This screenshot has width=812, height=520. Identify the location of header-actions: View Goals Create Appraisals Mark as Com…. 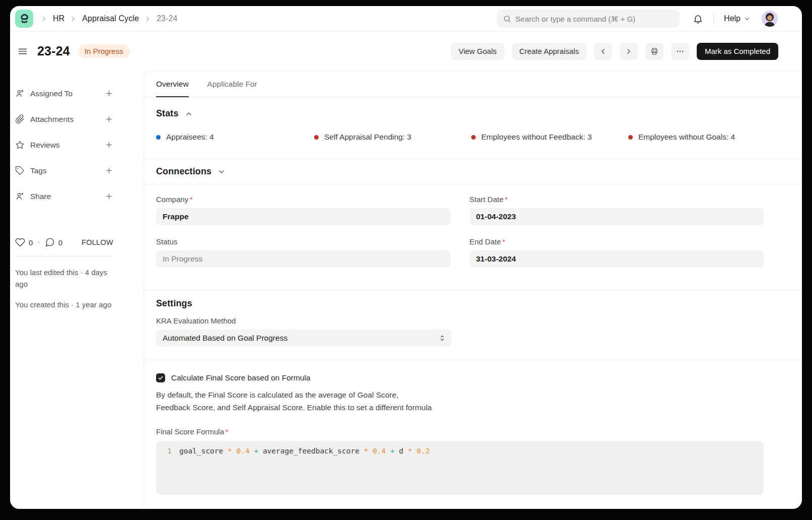
(615, 51).